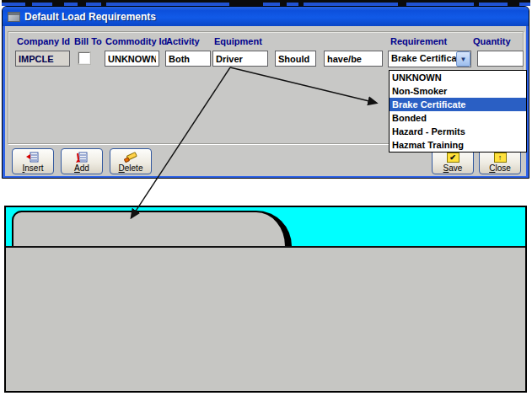 Image resolution: width=532 pixels, height=396 pixels. Describe the element at coordinates (44, 41) in the screenshot. I see `company-id-label: Company Id` at that location.